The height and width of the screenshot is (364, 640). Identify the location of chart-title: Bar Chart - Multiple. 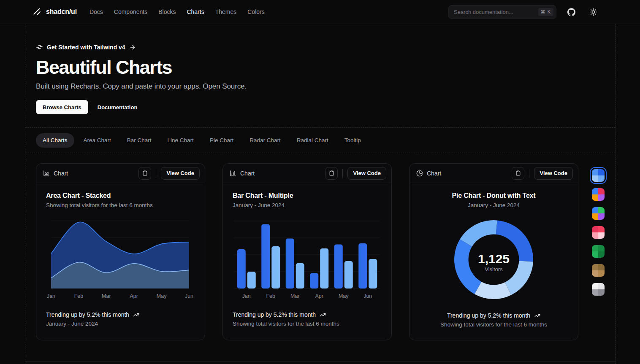
(307, 196).